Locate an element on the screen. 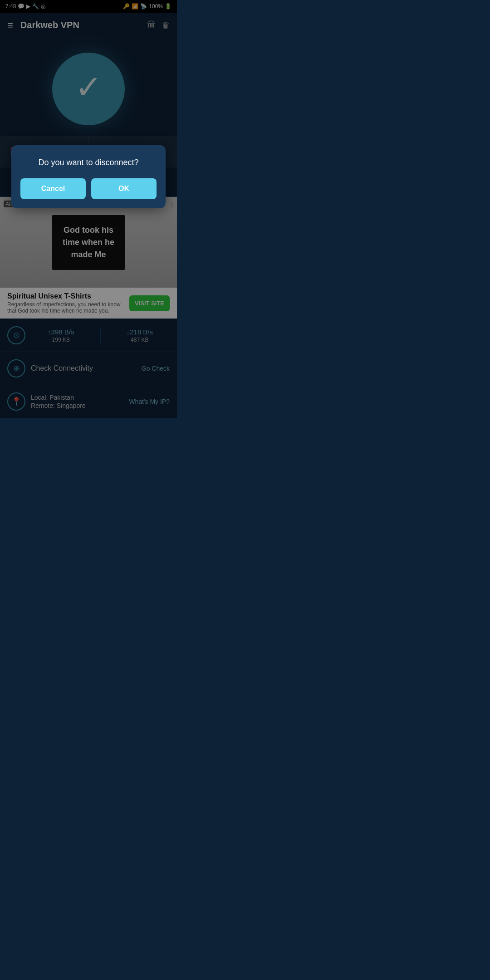  cancel-button: Cancel is located at coordinates (53, 189).